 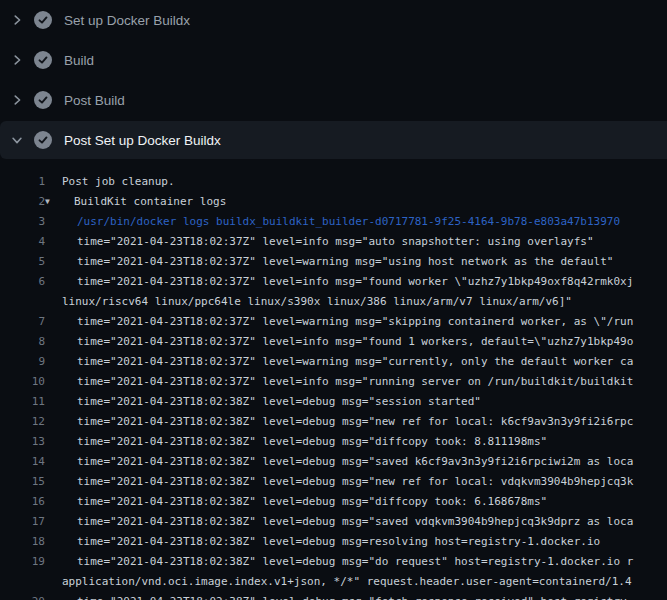 What do you see at coordinates (22, 522) in the screenshot?
I see `log-line-number: 17` at bounding box center [22, 522].